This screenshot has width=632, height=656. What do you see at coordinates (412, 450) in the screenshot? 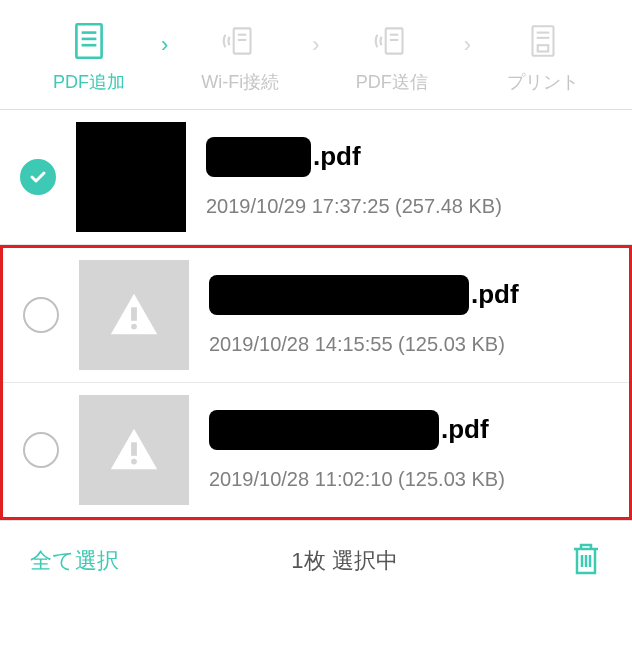
I see `file-info: .pdf 2019/10/28 11:02:10 (125.03 KB)` at bounding box center [412, 450].